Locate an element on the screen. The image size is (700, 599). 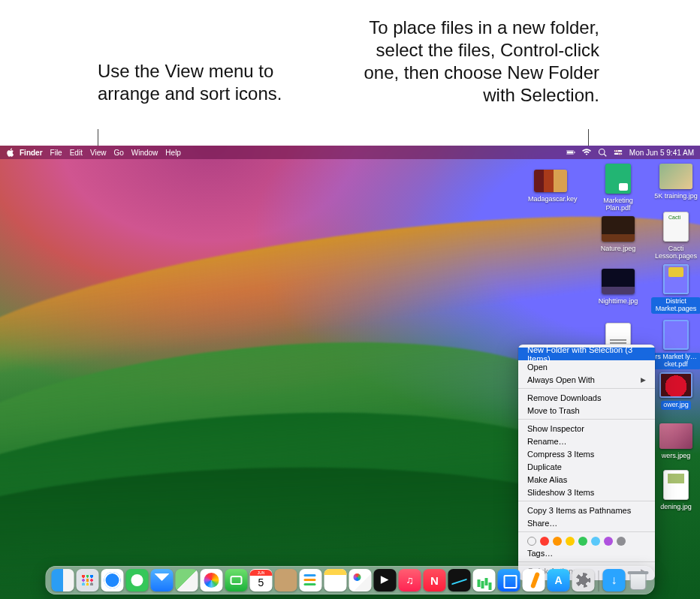
ctx-tags: Tags… is located at coordinates (587, 552).